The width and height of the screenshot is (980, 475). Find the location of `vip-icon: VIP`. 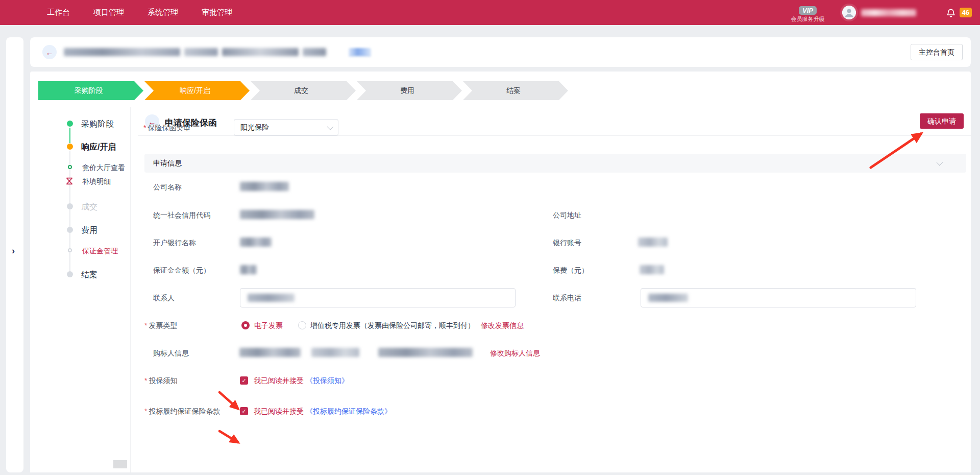

vip-icon: VIP is located at coordinates (807, 10).